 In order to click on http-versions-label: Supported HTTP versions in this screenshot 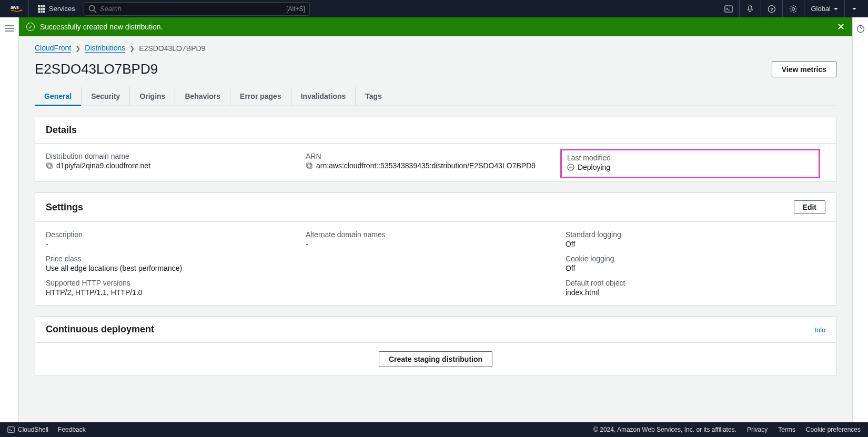, I will do `click(170, 283)`.